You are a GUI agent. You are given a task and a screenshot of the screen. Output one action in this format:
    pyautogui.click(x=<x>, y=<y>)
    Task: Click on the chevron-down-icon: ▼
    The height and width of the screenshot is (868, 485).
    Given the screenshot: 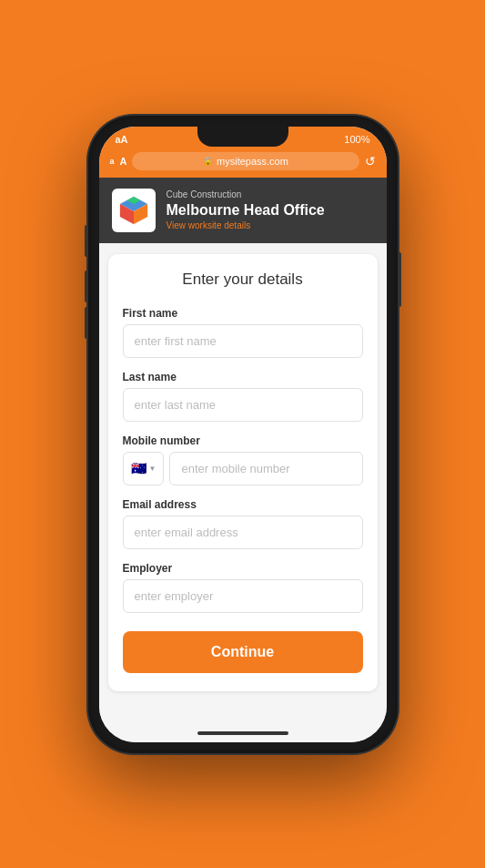 What is the action you would take?
    pyautogui.click(x=153, y=468)
    